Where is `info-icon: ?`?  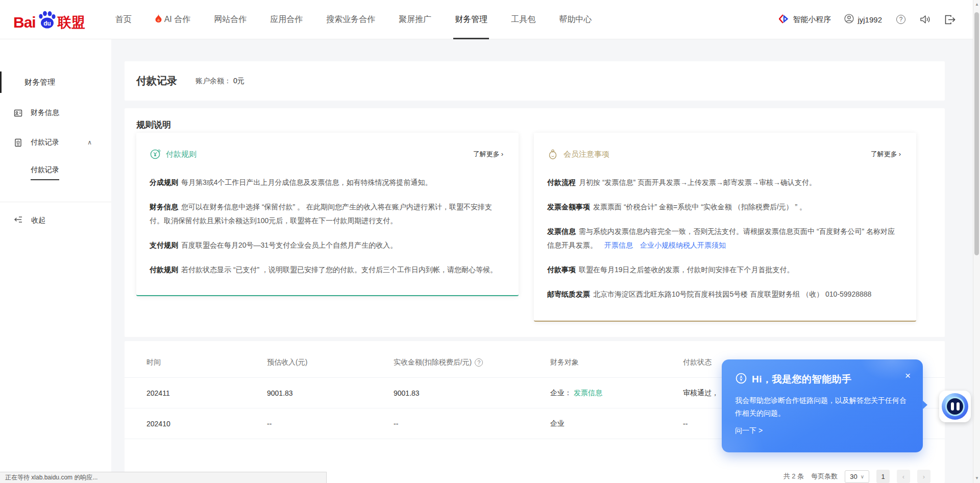 info-icon: ? is located at coordinates (479, 363).